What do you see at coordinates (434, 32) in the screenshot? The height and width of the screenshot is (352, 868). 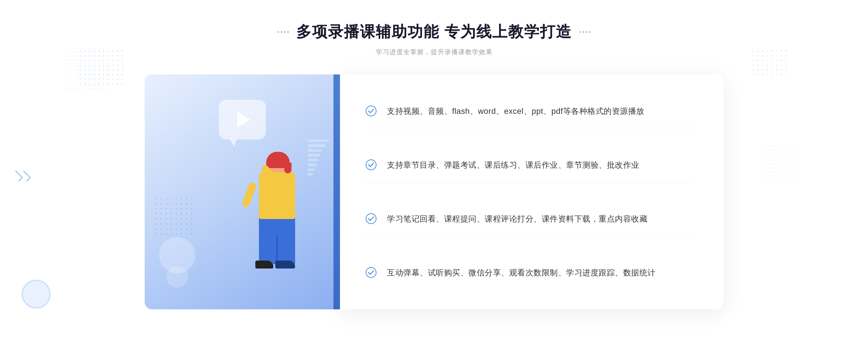 I see `title-row: 多项录播课辅助功能 专为线上教学打造` at bounding box center [434, 32].